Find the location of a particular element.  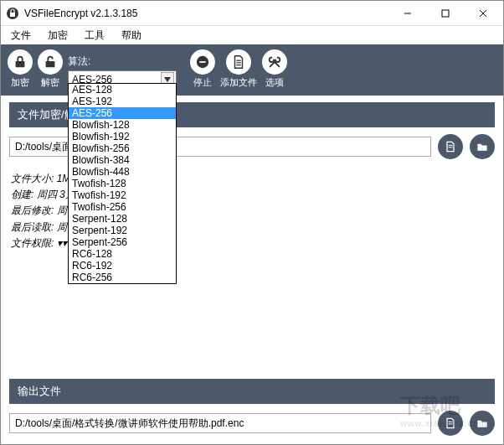

algorithm-option: Serpent-192 is located at coordinates (122, 230).